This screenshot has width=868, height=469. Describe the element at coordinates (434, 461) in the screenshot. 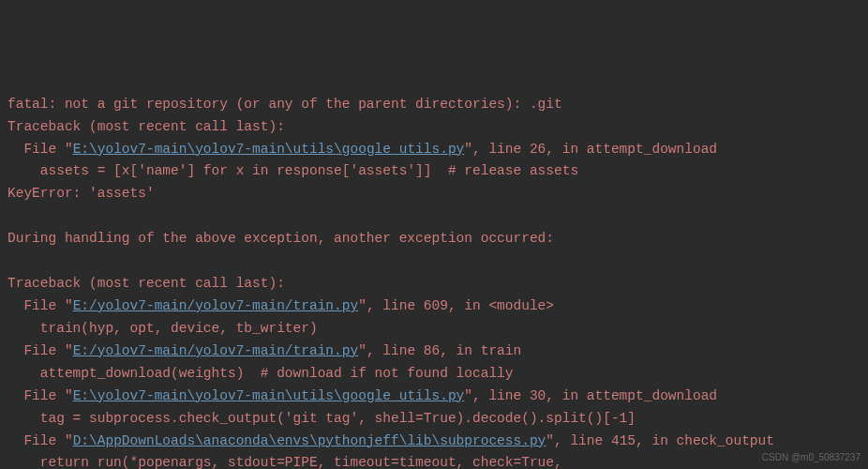

I see `console-line: return run(*popenargs, stdout=PIPE, time…` at that location.